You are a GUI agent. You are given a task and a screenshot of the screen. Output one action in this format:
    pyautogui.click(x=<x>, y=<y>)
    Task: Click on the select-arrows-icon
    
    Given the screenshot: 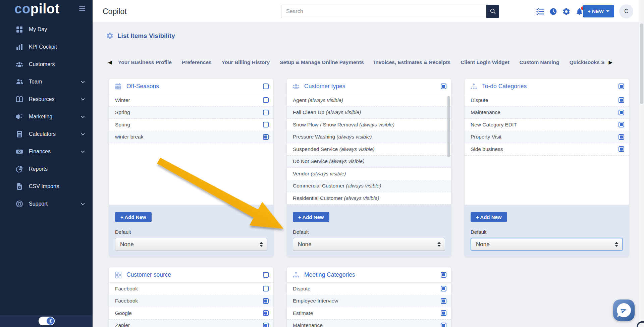 What is the action you would take?
    pyautogui.click(x=261, y=244)
    